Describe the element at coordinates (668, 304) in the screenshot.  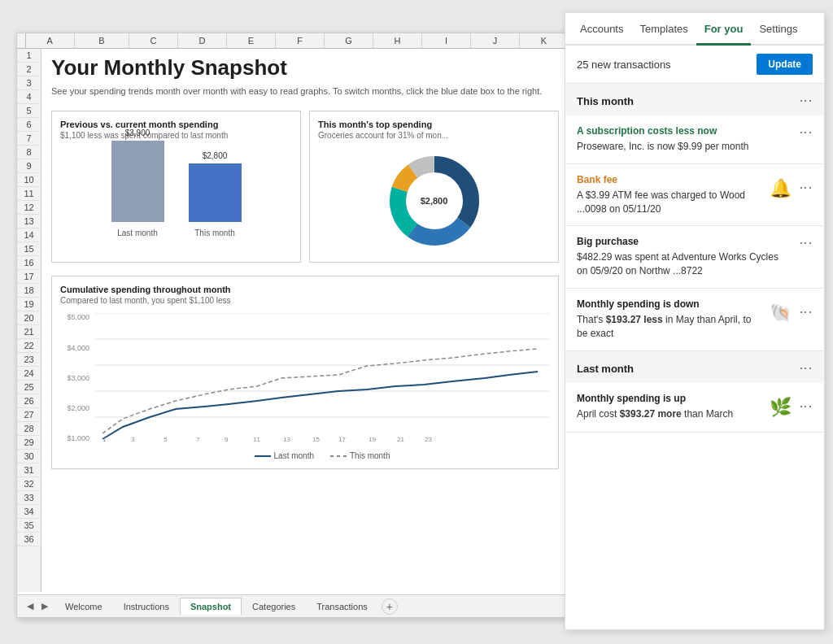
I see `card-spending-down-category: Monthly spending is down` at that location.